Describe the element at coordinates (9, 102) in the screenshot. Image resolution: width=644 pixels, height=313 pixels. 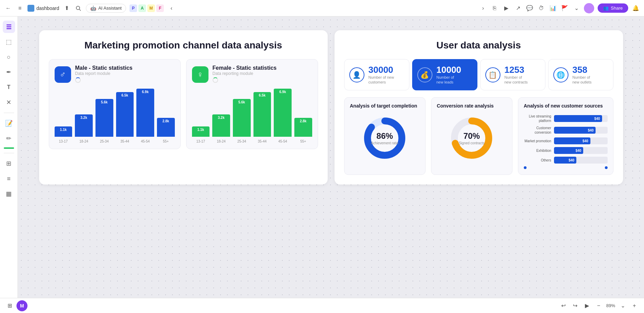
I see `sidebar-connect-icon: ✕` at that location.